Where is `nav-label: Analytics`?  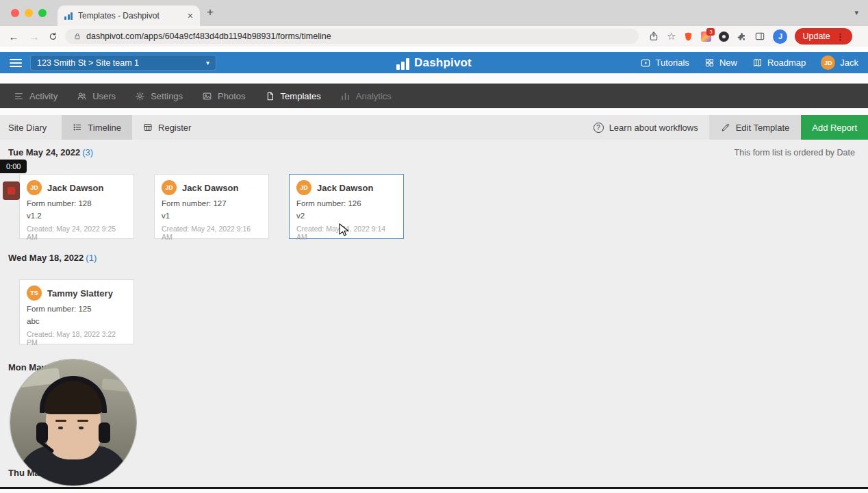
nav-label: Analytics is located at coordinates (374, 96).